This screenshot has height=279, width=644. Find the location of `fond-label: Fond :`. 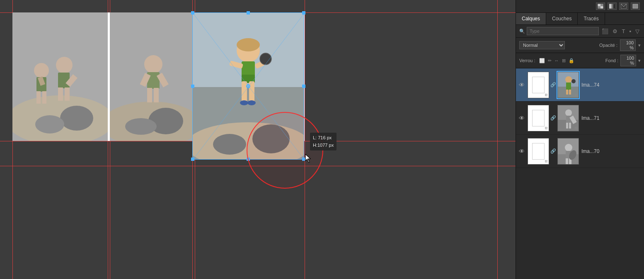

fond-label: Fond : is located at coordinates (612, 61).